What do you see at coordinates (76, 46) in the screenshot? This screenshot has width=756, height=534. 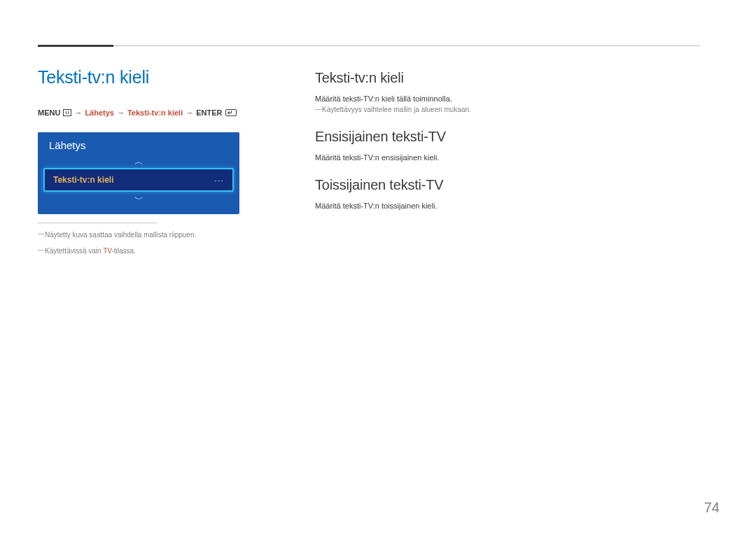 I see `rule-thick` at bounding box center [76, 46].